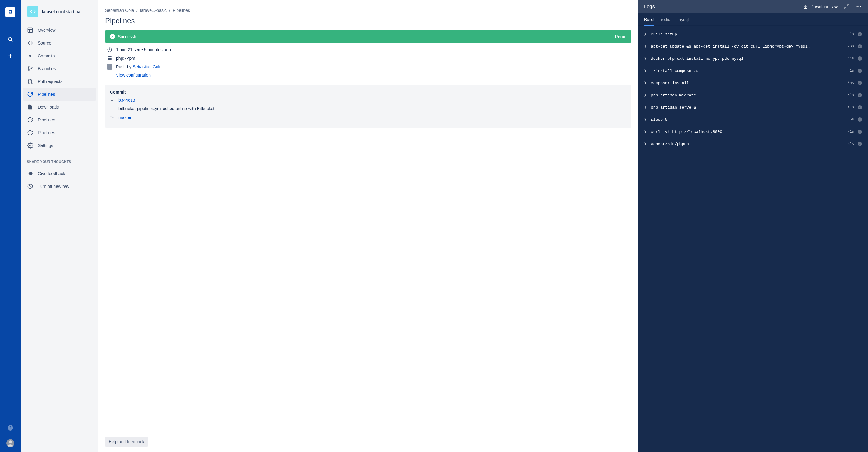  Describe the element at coordinates (127, 442) in the screenshot. I see `help-feedback-button: Help and feedback` at that location.